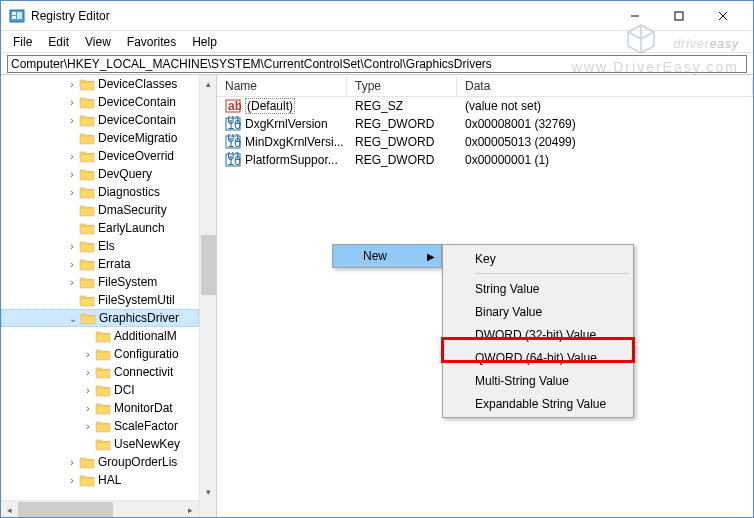  What do you see at coordinates (100, 480) in the screenshot?
I see `tree-item: ›HAL` at bounding box center [100, 480].